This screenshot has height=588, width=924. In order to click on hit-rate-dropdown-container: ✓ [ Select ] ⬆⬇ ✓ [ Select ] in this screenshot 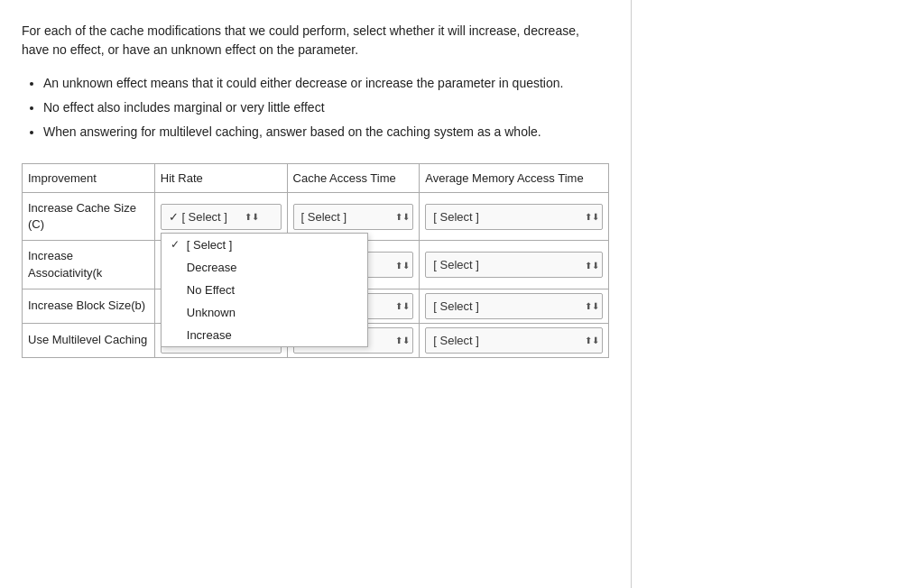, I will do `click(221, 216)`.